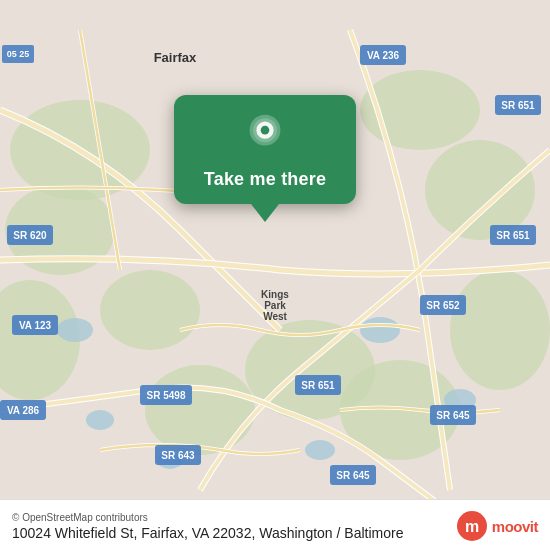  Describe the element at coordinates (208, 526) in the screenshot. I see `bottom-left: © OpenStreetMap contributors 10024 White…` at that location.